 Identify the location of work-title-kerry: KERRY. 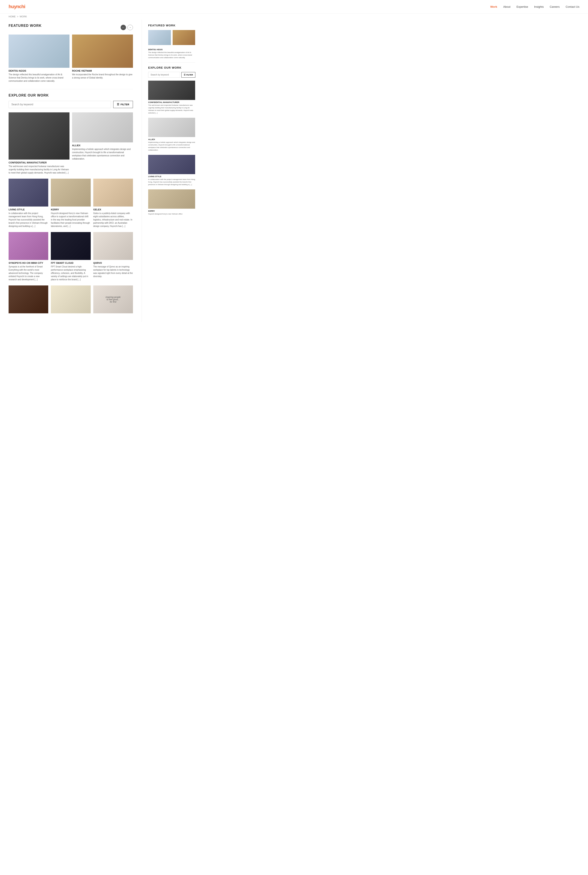
(70, 209).